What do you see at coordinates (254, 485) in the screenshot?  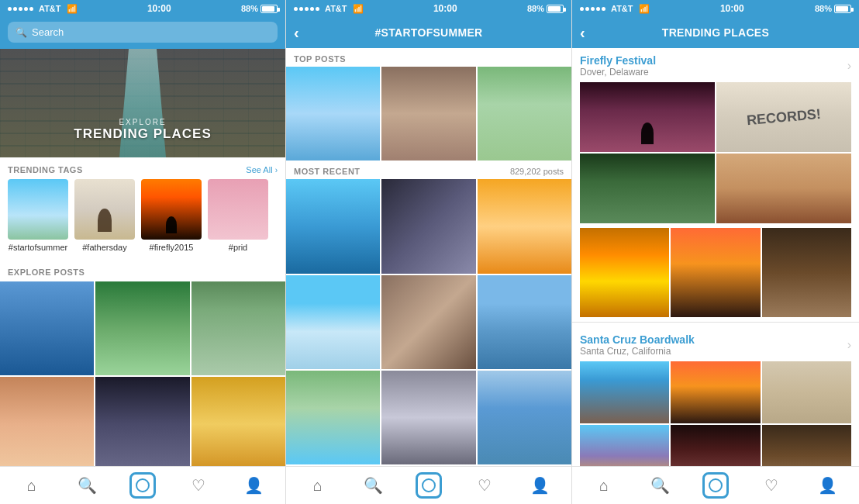 I see `profile-icon-1: 👤` at bounding box center [254, 485].